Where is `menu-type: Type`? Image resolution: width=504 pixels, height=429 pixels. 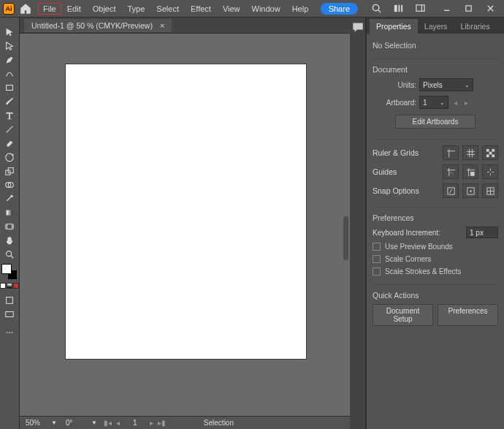
menu-type: Type is located at coordinates (137, 9).